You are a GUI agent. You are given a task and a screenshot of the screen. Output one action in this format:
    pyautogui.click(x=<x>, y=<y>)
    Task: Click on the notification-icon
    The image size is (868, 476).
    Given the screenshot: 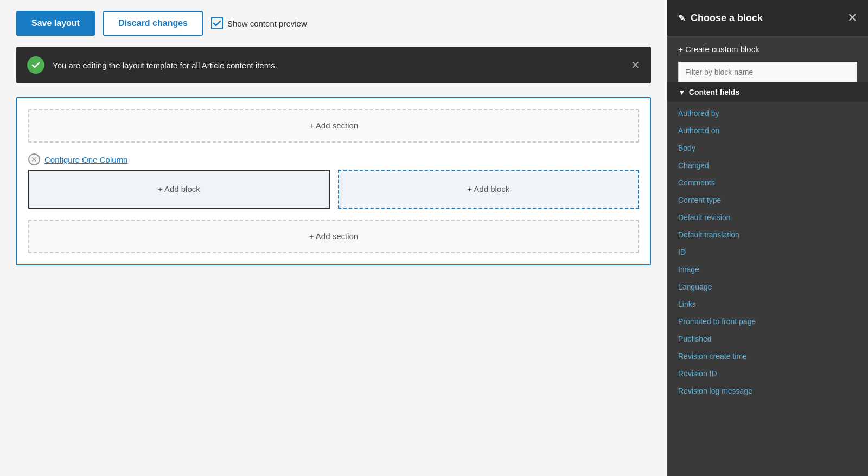 What is the action you would take?
    pyautogui.click(x=36, y=65)
    